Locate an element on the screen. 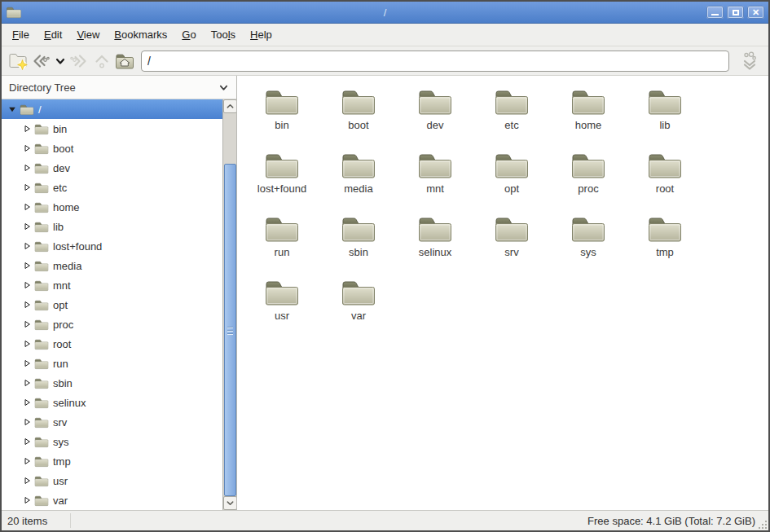 This screenshot has height=532, width=770. tree-item-bin: bin is located at coordinates (112, 129).